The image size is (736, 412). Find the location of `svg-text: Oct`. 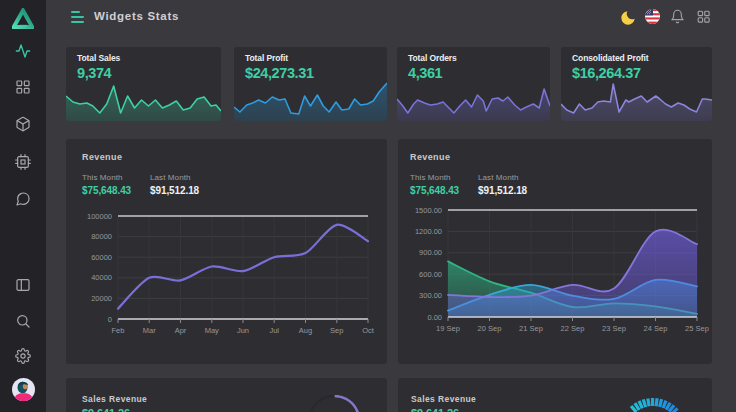

svg-text: Oct is located at coordinates (368, 330).